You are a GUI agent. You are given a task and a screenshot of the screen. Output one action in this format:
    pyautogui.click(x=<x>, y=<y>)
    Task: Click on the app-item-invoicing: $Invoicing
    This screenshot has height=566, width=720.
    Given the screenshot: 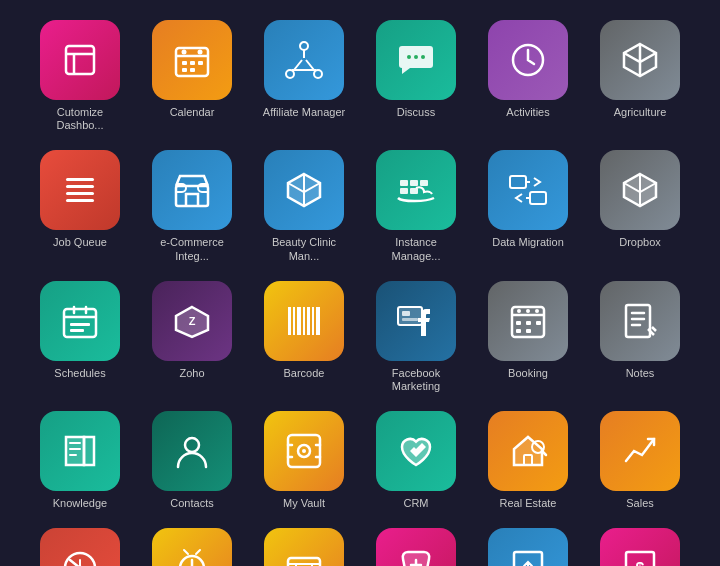 What is the action you would take?
    pyautogui.click(x=528, y=547)
    